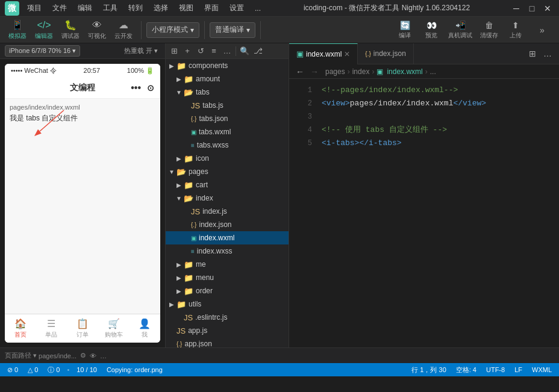 This screenshot has height=392, width=559. Describe the element at coordinates (542, 370) in the screenshot. I see `language-indicator: WXML` at that location.